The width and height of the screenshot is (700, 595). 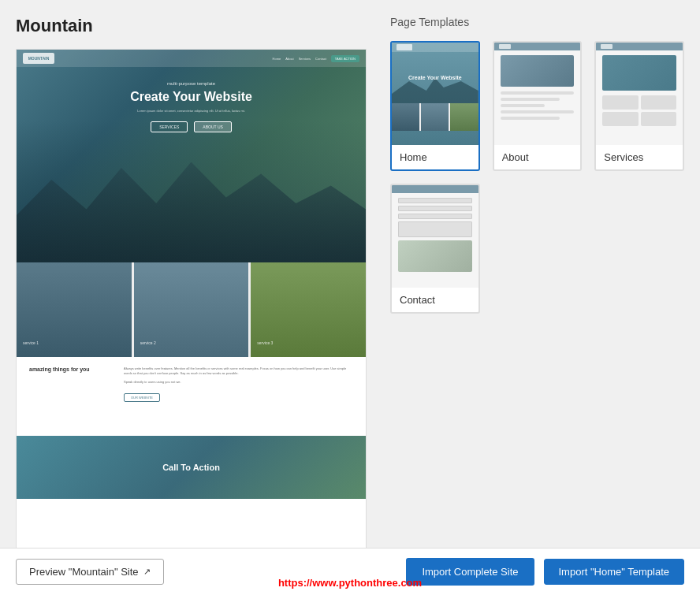 I want to click on watermark: https://www.pythonthree.com, so click(x=350, y=583).